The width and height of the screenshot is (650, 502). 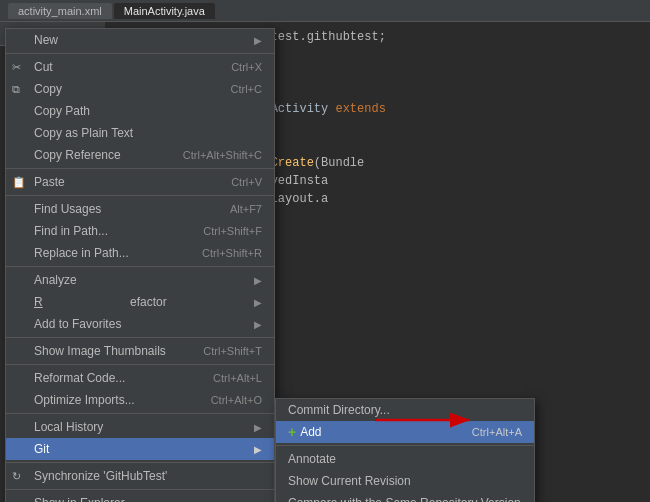 What do you see at coordinates (222, 155) in the screenshot?
I see `menu-shortcut: Ctrl+Alt+Shift+C` at bounding box center [222, 155].